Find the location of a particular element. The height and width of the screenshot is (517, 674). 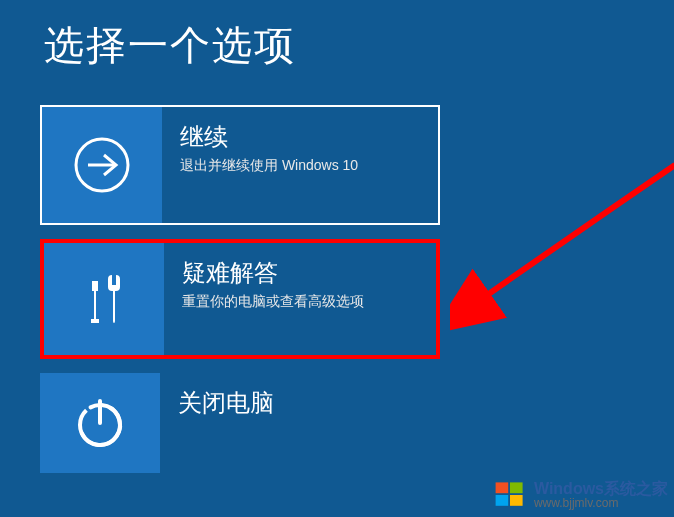

option-continue: 继续 退出并继续使用 Windows 10 is located at coordinates (240, 165).